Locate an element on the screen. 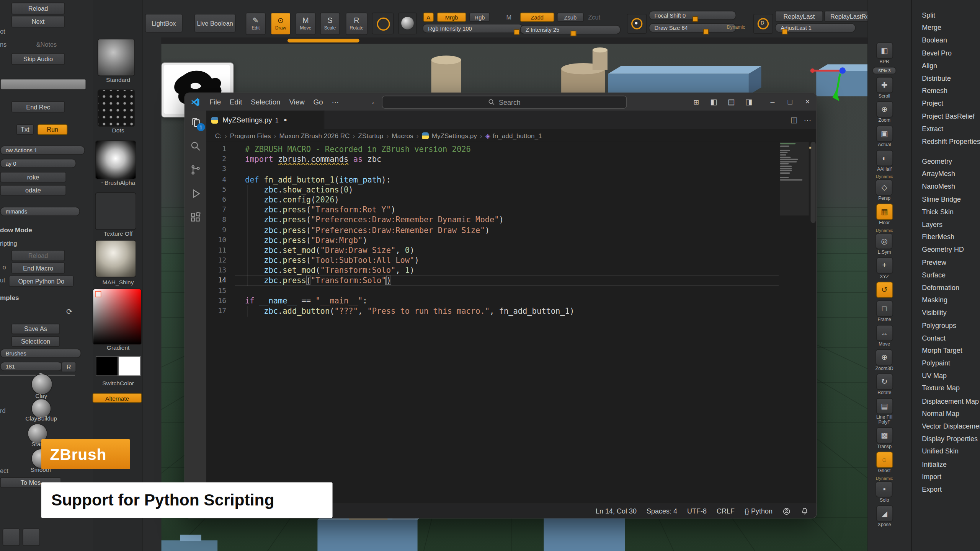 This screenshot has height=551, width=980. shelf-slider: SPix 3 is located at coordinates (884, 71).